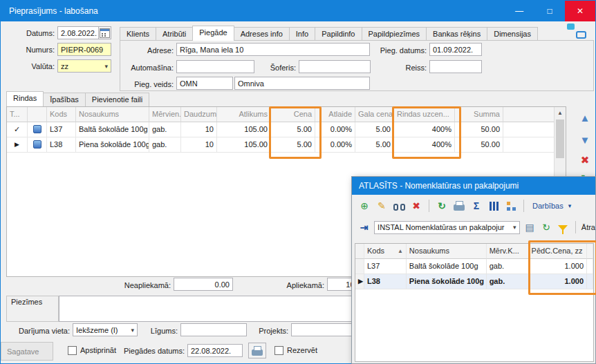 This screenshot has height=364, width=596. What do you see at coordinates (459, 206) in the screenshot?
I see `print-icon` at bounding box center [459, 206].